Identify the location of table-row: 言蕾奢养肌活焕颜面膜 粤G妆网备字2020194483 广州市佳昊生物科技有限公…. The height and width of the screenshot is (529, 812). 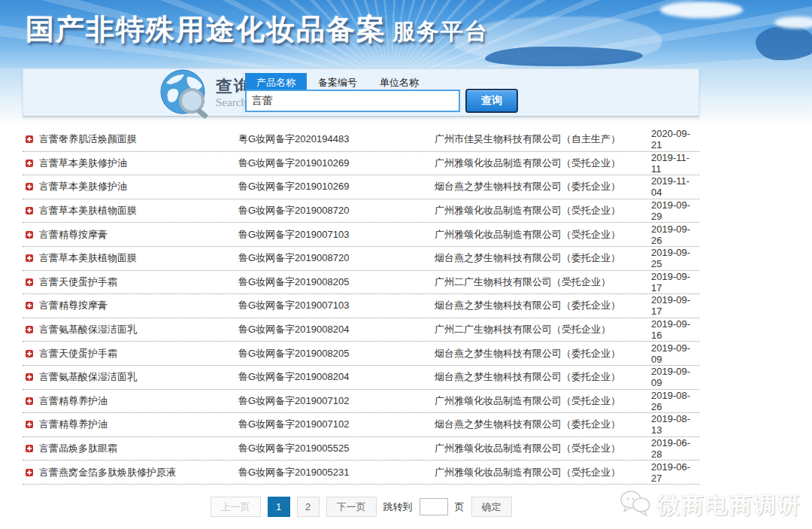
(361, 140).